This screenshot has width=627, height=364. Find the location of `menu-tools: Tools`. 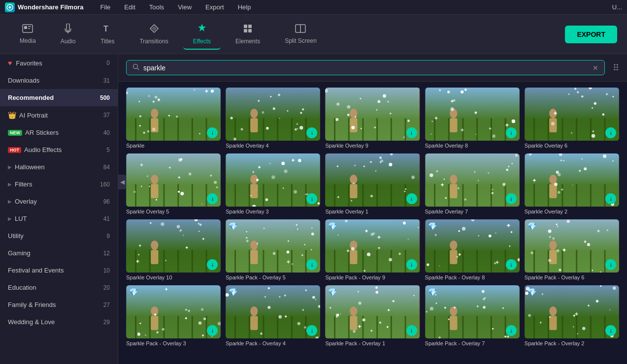

menu-tools: Tools is located at coordinates (157, 7).